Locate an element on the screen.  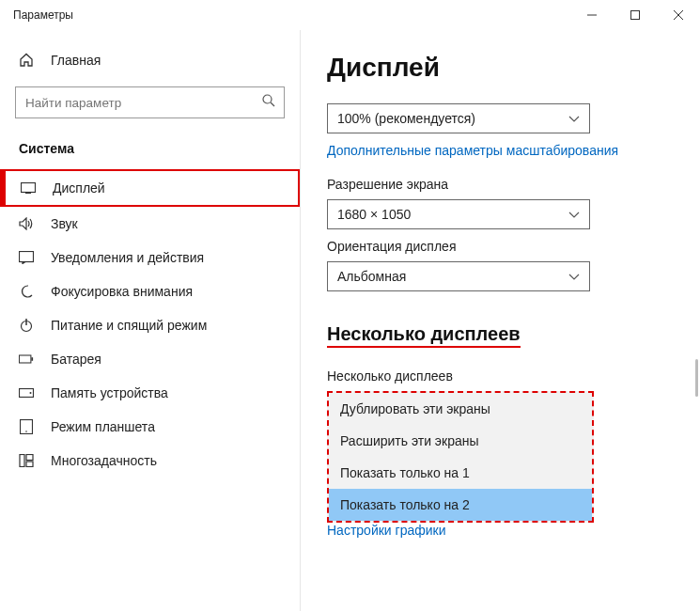
storage-icon is located at coordinates (26, 393).